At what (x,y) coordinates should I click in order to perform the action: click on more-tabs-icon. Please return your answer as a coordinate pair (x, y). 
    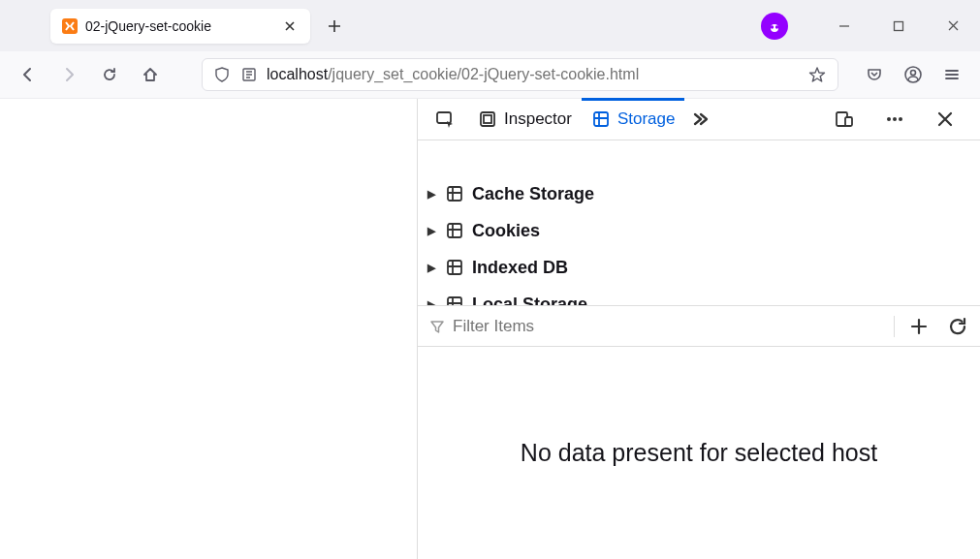
    Looking at the image, I should click on (700, 119).